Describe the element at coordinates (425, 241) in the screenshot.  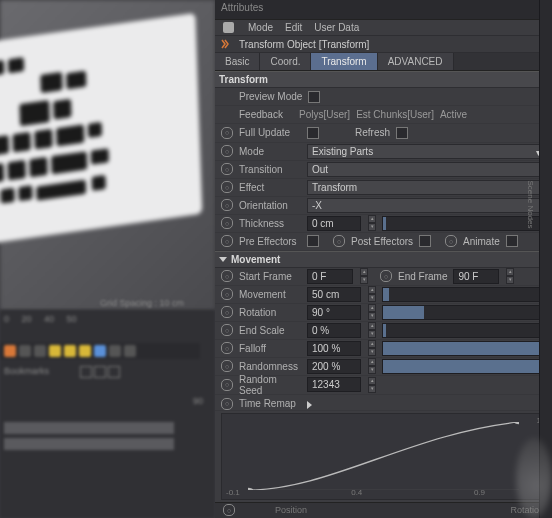
I see `post-effectors-checkbox` at that location.